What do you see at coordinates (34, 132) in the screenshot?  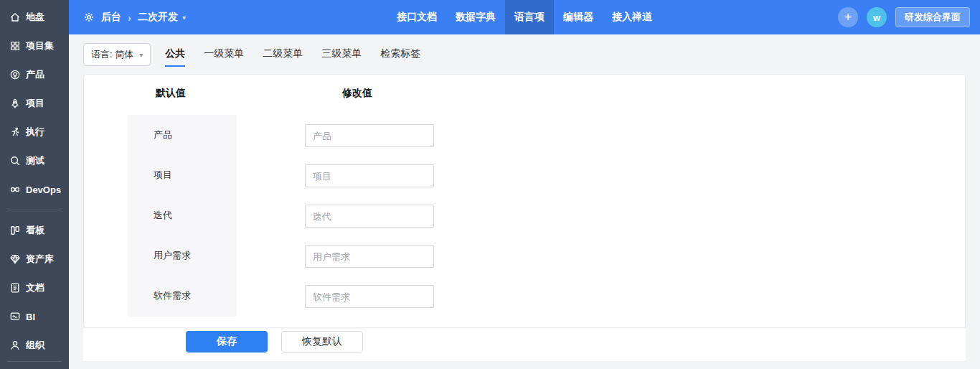 I see `sidebar-item-execution: 执行` at bounding box center [34, 132].